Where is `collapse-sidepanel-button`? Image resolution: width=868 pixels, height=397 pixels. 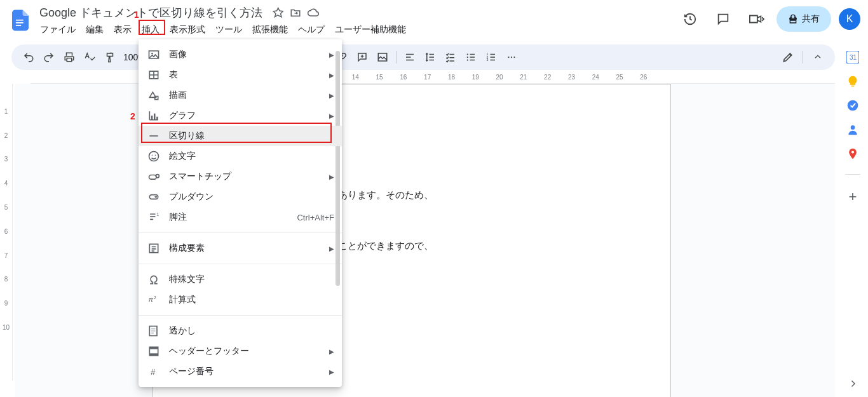 collapse-sidepanel-button is located at coordinates (853, 384).